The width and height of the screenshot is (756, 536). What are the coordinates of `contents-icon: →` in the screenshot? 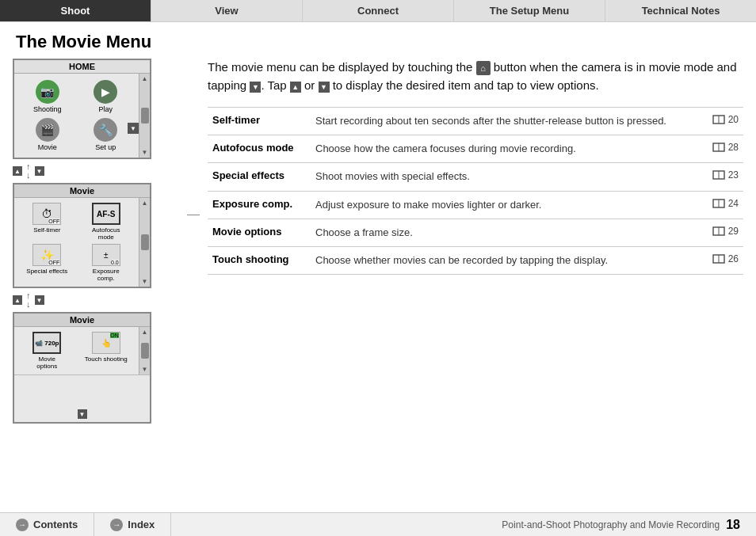 It's located at (22, 525).